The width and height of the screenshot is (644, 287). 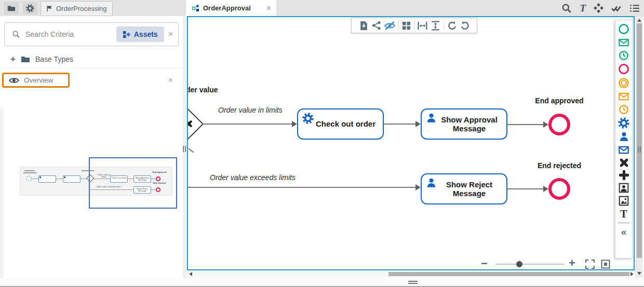 I want to click on intermediate-event-icon, so click(x=624, y=83).